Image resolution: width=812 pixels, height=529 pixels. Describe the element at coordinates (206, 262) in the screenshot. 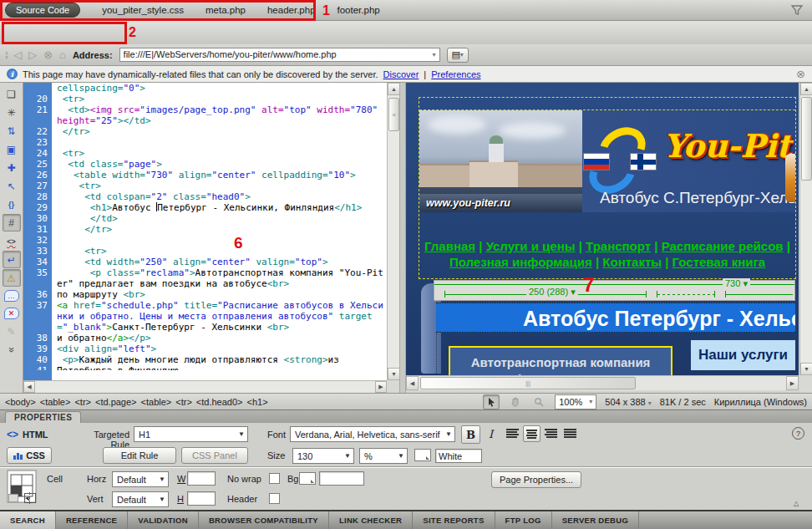

I see `code-line: 34 <td width="250" align="center" valign…` at that location.